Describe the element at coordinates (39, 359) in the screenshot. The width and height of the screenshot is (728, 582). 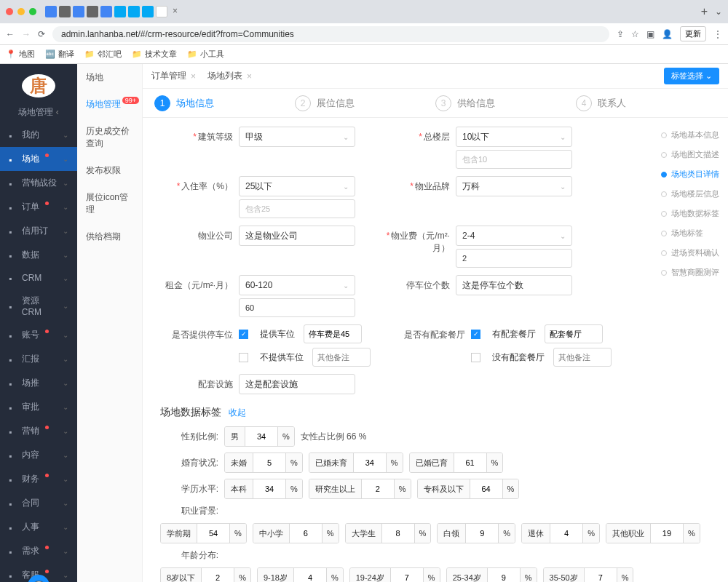
I see `sidebar-item: ▪汇报⌄` at that location.